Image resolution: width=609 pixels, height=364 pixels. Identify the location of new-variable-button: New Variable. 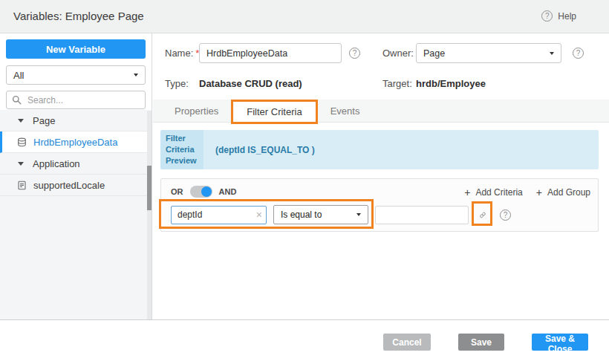
(76, 49).